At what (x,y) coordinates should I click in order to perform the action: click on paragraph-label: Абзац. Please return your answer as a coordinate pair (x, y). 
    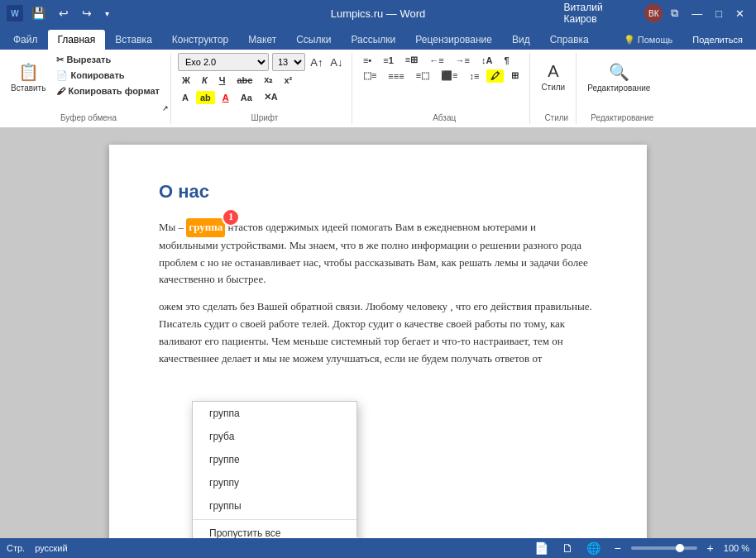
    Looking at the image, I should click on (444, 117).